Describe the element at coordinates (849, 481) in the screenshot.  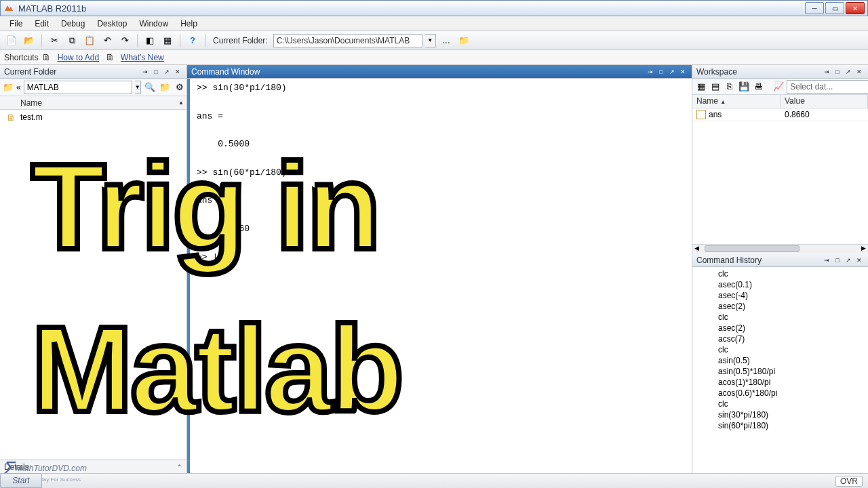
I see `ovr-indicator: OVR` at that location.